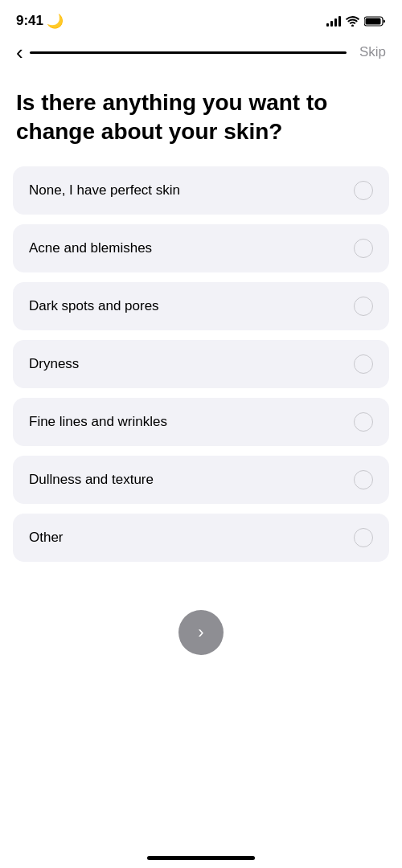 The height and width of the screenshot is (868, 402). What do you see at coordinates (201, 248) in the screenshot?
I see `option-item-acne: Acne and blemishes` at bounding box center [201, 248].